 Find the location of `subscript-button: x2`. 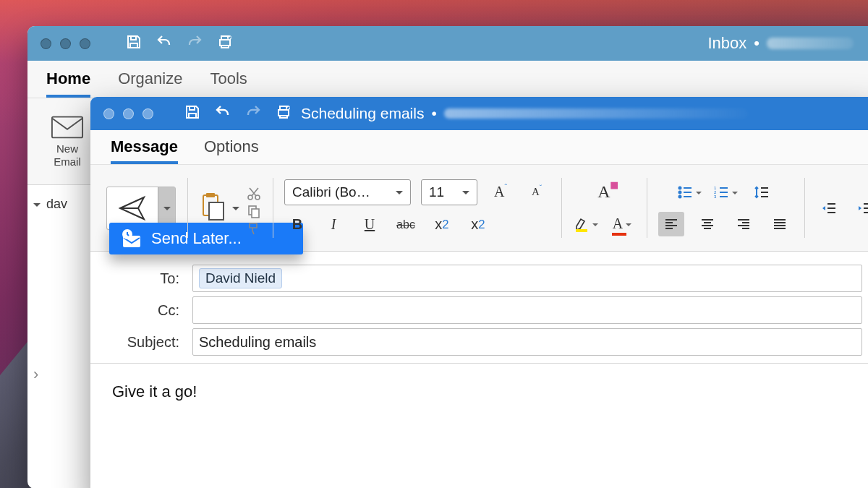

subscript-button: x2 is located at coordinates (442, 225).